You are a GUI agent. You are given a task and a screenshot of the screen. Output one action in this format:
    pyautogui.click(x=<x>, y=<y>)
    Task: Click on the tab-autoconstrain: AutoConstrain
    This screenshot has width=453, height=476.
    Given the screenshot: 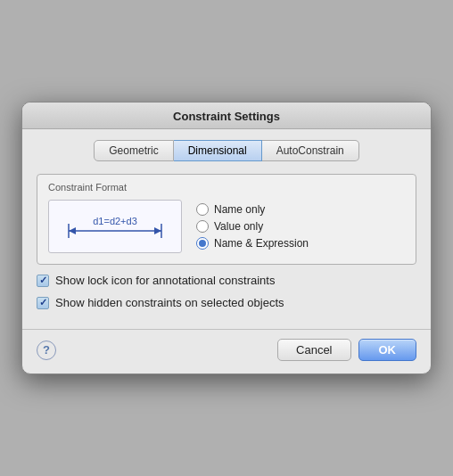 What is the action you would take?
    pyautogui.click(x=310, y=151)
    